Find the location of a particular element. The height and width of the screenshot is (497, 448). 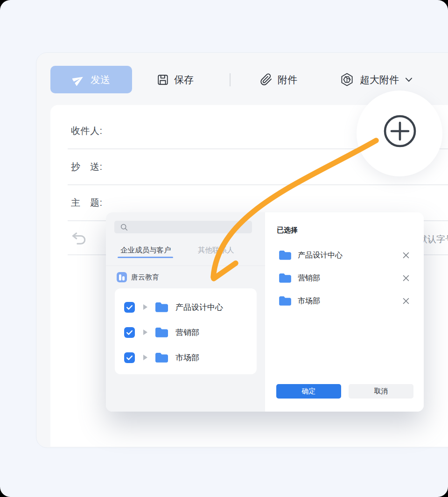

group-label: 产品设计中心 is located at coordinates (199, 307).